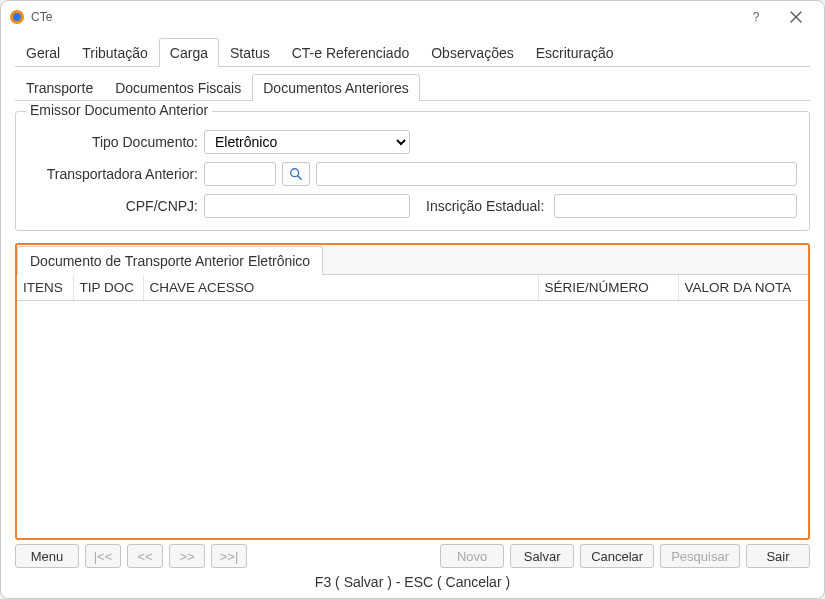  Describe the element at coordinates (472, 52) in the screenshot. I see `tab-observacoes: Observações` at that location.